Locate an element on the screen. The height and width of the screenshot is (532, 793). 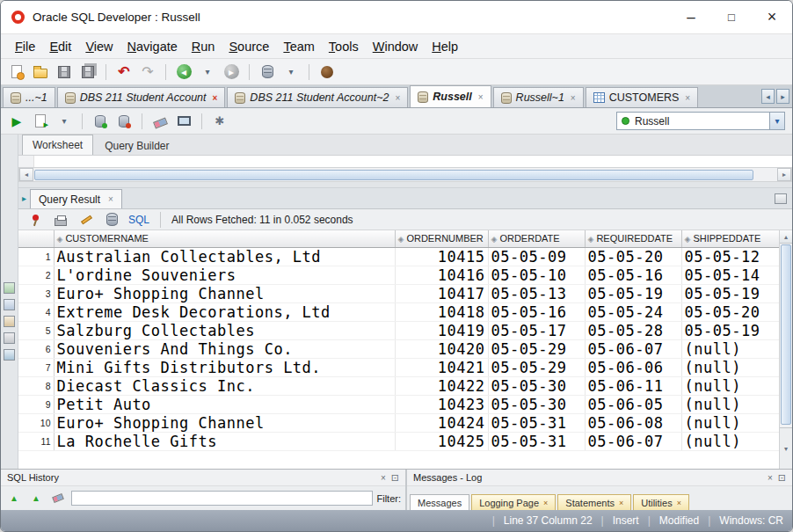
row-number-cell: 6 is located at coordinates (36, 348).